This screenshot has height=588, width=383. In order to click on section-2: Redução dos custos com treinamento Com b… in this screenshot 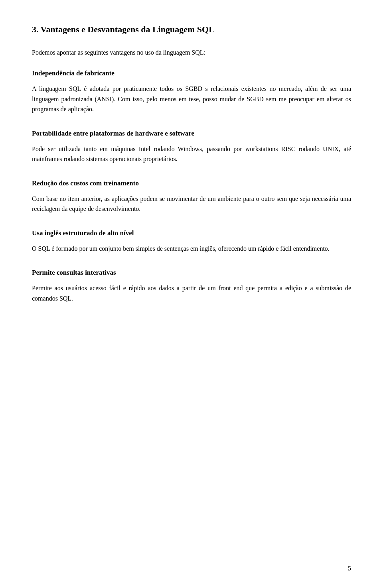, I will do `click(192, 196)`.